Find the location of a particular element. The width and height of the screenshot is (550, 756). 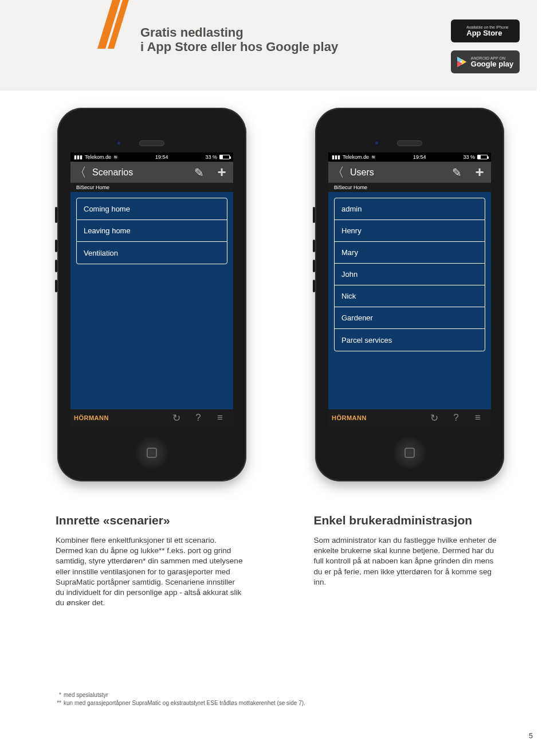

footnotes: * med spesialutstyr ** kun med garasjepo… is located at coordinates (180, 699).